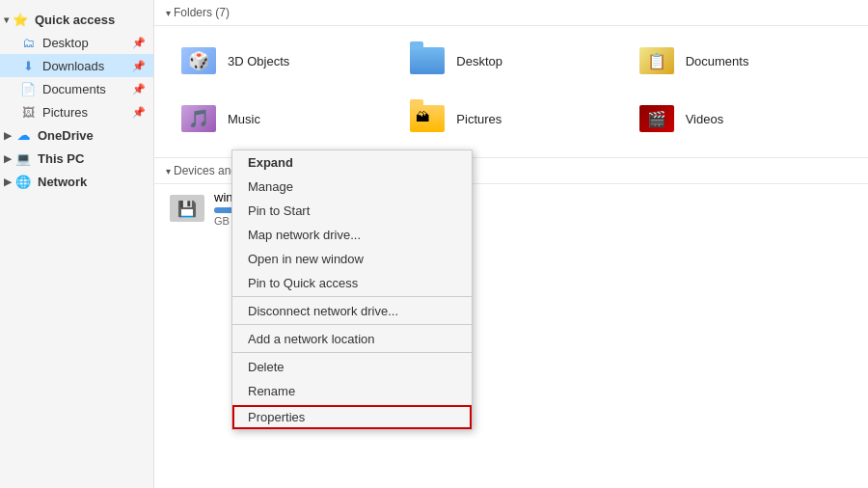  I want to click on folder-desktop: Desktop, so click(511, 61).